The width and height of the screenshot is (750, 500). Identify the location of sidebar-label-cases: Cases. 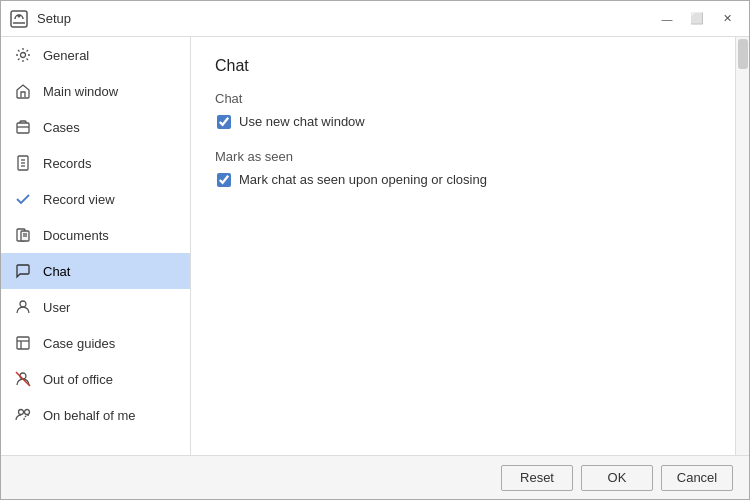
(62, 128).